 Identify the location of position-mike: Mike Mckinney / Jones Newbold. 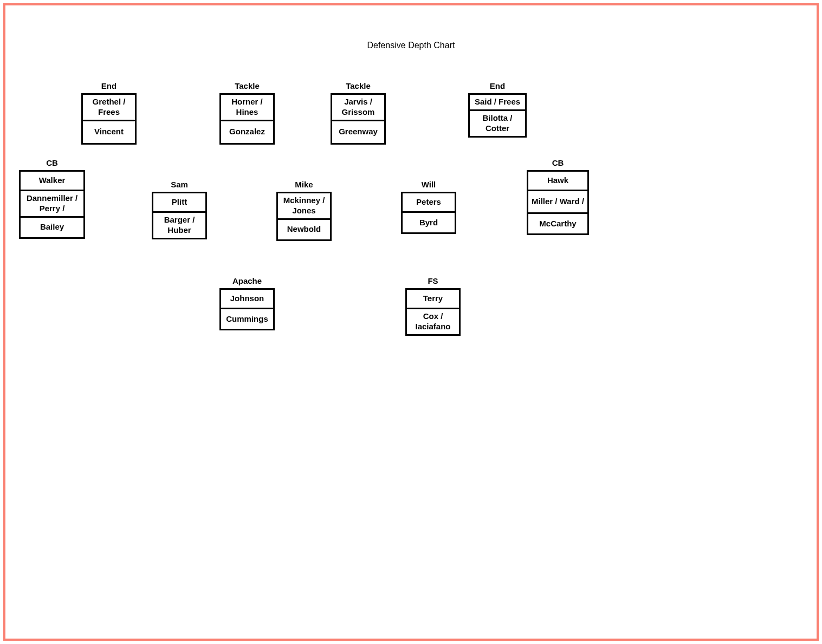
(304, 210).